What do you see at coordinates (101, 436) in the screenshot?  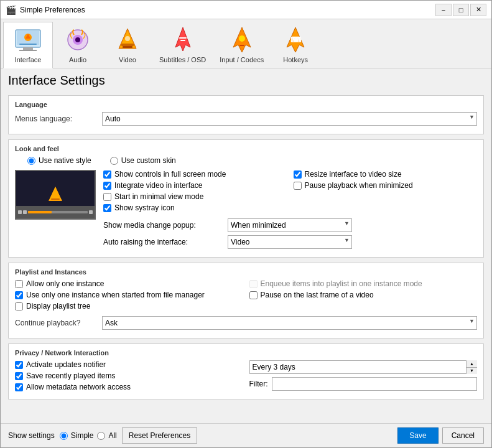 I see `all-radio` at bounding box center [101, 436].